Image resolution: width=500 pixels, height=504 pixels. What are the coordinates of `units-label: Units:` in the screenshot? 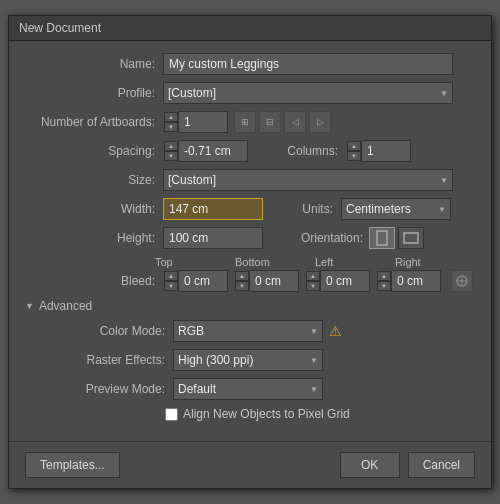 It's located at (313, 209).